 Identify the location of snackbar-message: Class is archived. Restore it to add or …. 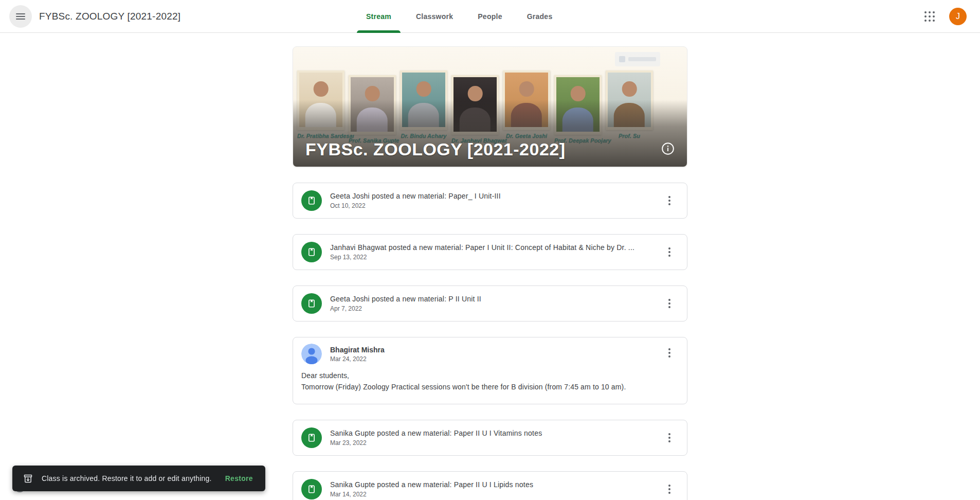
(126, 478).